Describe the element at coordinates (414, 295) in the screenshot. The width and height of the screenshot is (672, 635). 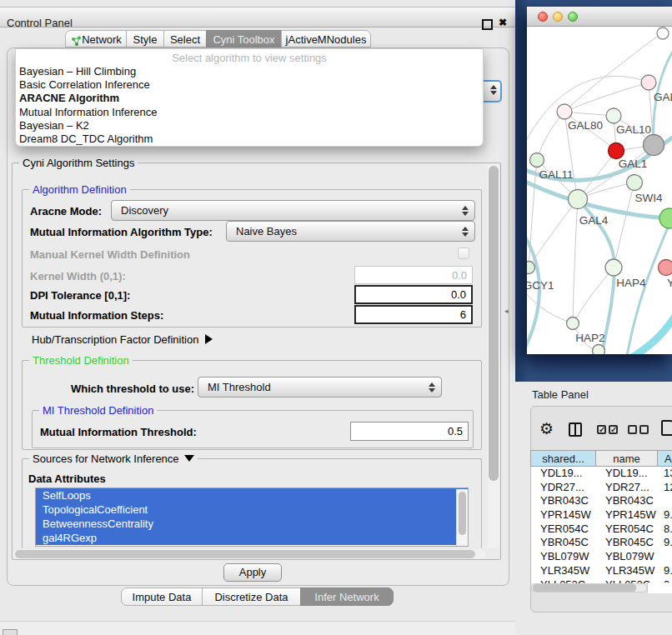
I see `dpi-tolerance-input` at that location.